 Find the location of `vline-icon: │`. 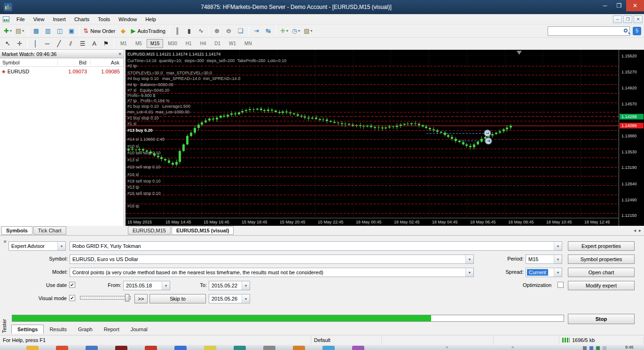

vline-icon: │ is located at coordinates (36, 44).